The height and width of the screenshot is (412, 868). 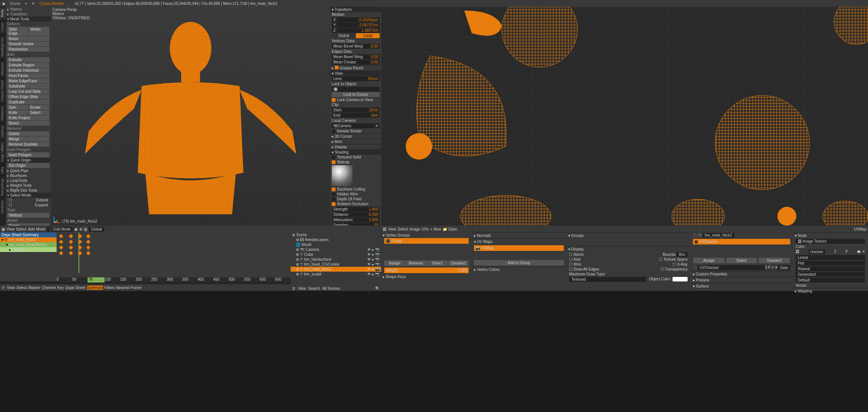 I want to click on select-mode-section: ▾ Select Mode, so click(x=28, y=195).